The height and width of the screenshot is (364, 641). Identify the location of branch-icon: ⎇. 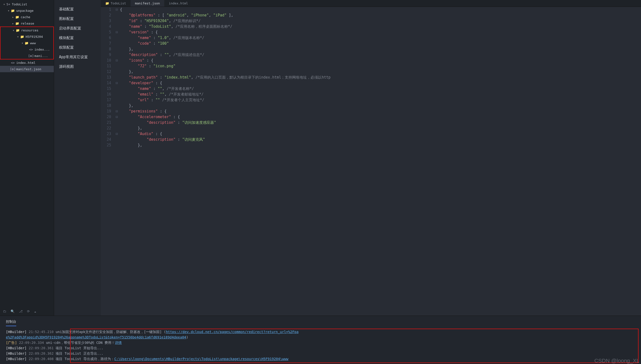
(21, 312).